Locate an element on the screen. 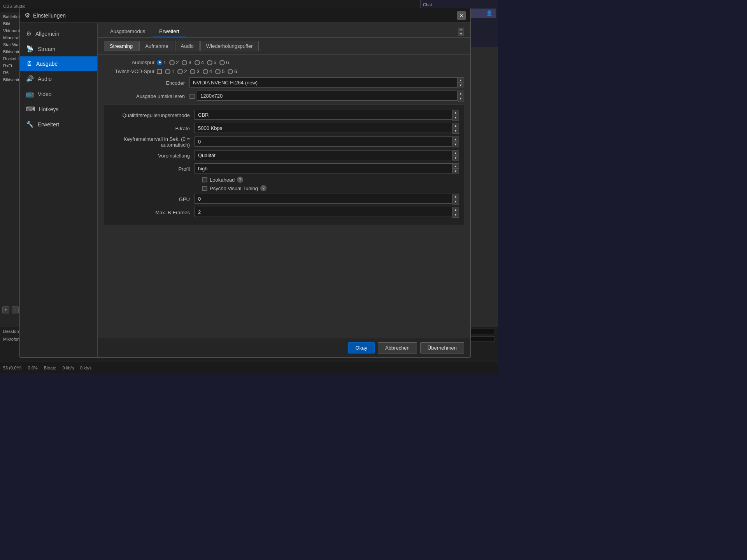 This screenshot has width=747, height=560. vod-radio-4-dot is located at coordinates (205, 72).